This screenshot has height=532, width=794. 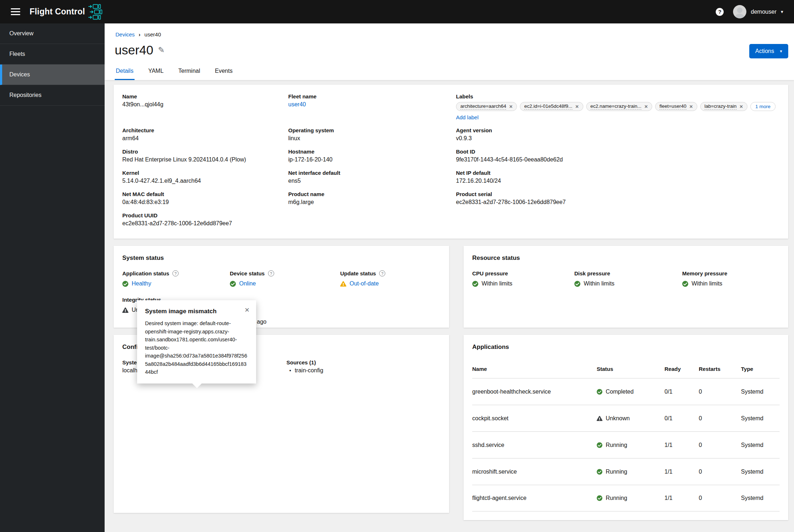 I want to click on field-hostname: Hostname ip-172-16-20-140, so click(x=372, y=156).